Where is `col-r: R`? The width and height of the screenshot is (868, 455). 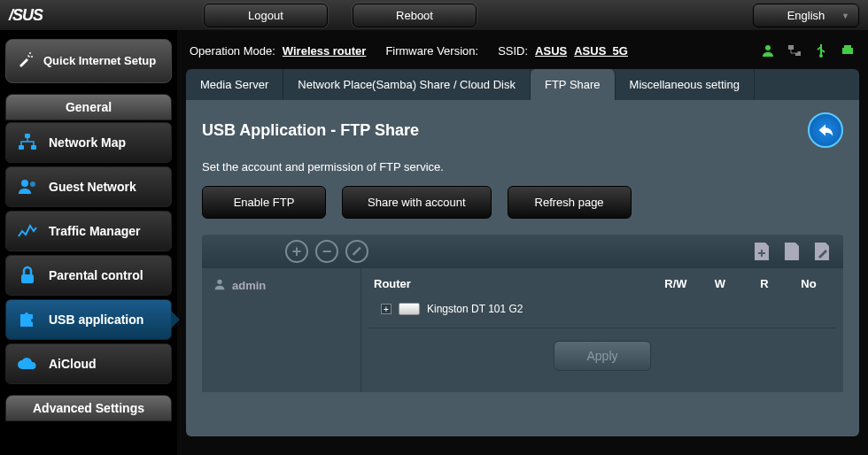 col-r: R is located at coordinates (764, 283).